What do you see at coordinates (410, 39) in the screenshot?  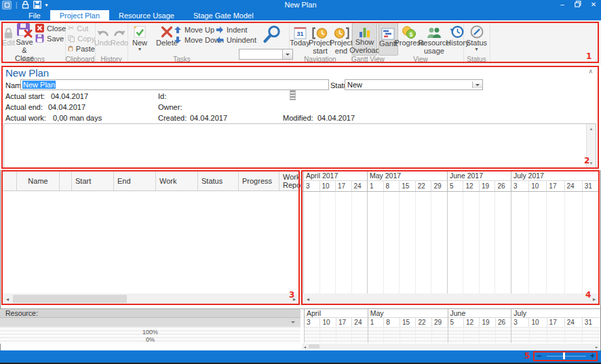 I see `progress-view-button: $ Progress` at bounding box center [410, 39].